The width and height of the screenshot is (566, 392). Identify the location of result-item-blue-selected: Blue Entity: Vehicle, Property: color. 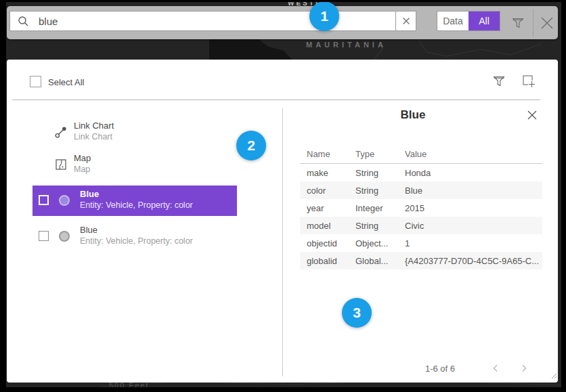
(135, 200).